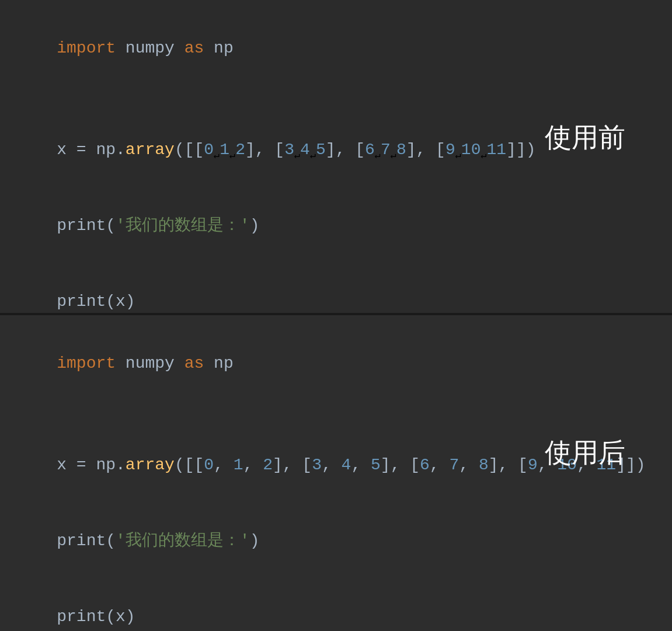  Describe the element at coordinates (86, 48) in the screenshot. I see `kw-import-top: import` at that location.